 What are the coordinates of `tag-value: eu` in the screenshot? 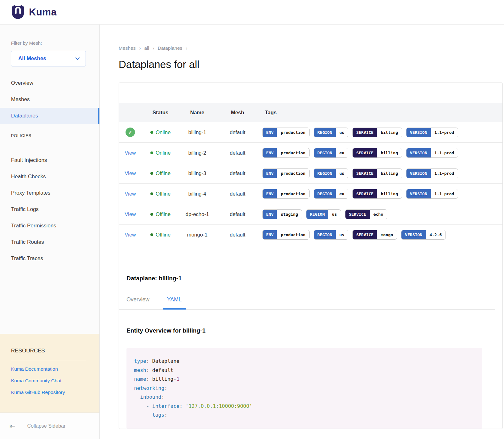 It's located at (342, 194).